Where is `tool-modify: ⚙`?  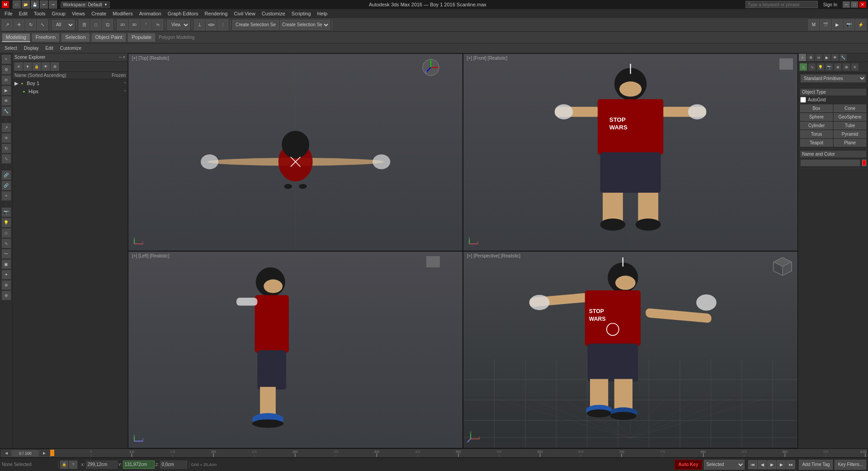 tool-modify: ⚙ is located at coordinates (6, 70).